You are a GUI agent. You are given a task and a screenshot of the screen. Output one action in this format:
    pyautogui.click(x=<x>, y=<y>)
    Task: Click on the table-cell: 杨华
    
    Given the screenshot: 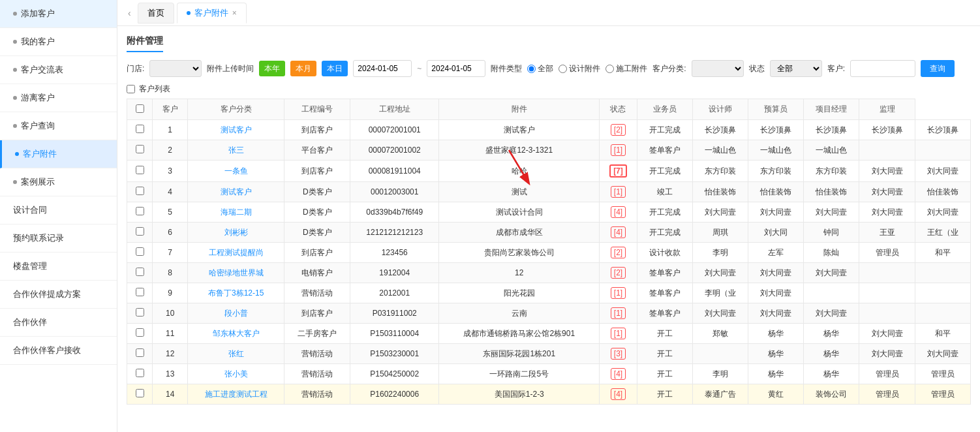 What is the action you would take?
    pyautogui.click(x=831, y=375)
    